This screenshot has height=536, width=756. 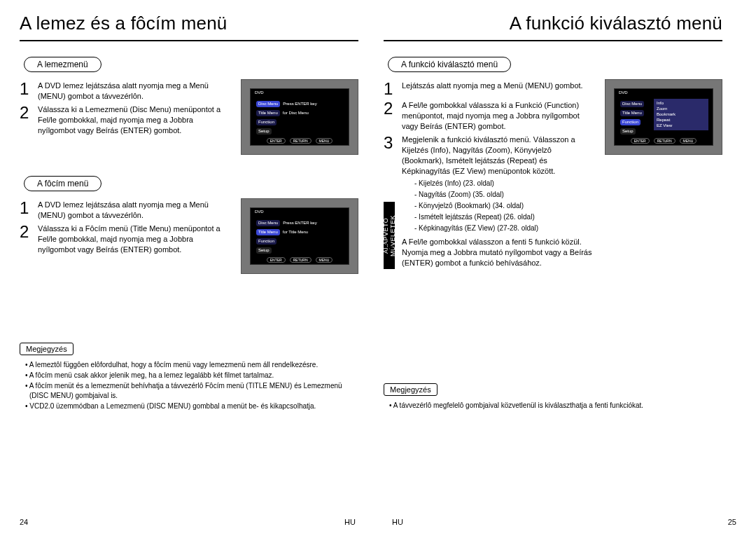 What do you see at coordinates (125, 109) in the screenshot?
I see `disc-menu-steps: 1A DVD lemez lejátszása alatt nyomja meg…` at bounding box center [125, 109].